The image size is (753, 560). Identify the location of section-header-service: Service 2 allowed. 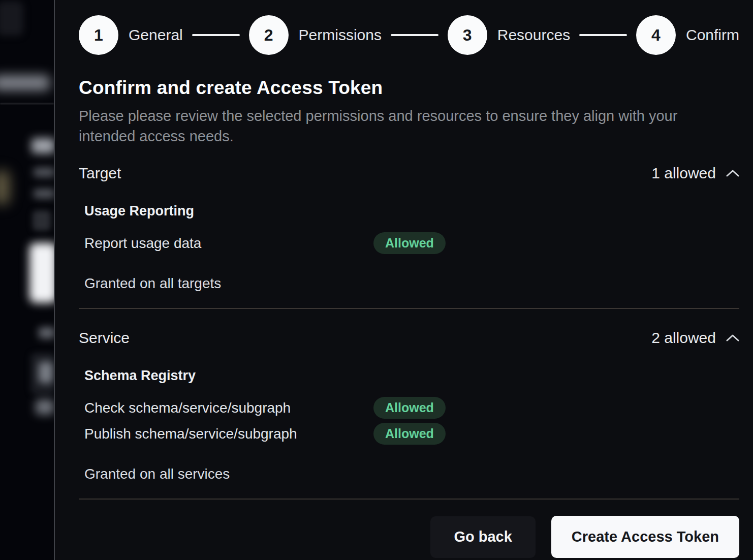
(409, 338).